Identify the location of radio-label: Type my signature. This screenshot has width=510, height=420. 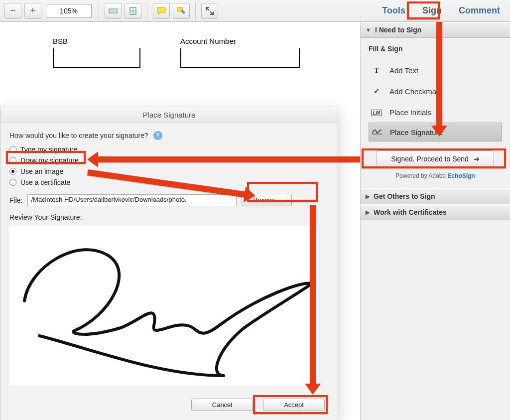
(49, 149).